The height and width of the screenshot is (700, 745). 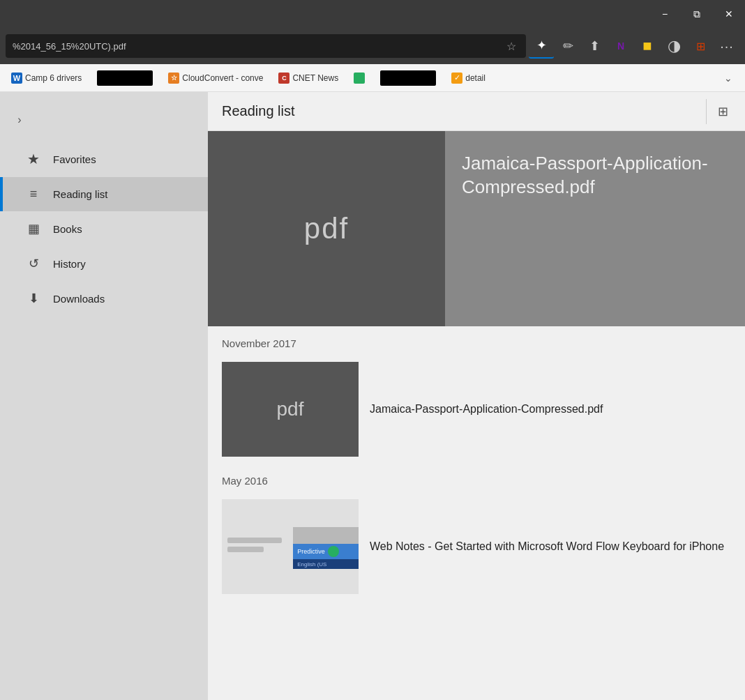 What do you see at coordinates (20, 120) in the screenshot?
I see `sidebar-expand-button: ›` at bounding box center [20, 120].